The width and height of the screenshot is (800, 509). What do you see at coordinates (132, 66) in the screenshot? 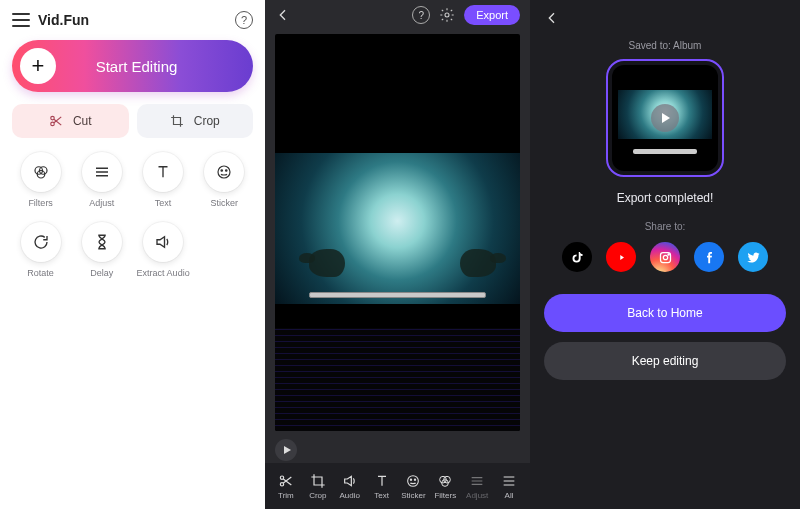
I see `start-editing-button: + Start Editing` at bounding box center [132, 66].